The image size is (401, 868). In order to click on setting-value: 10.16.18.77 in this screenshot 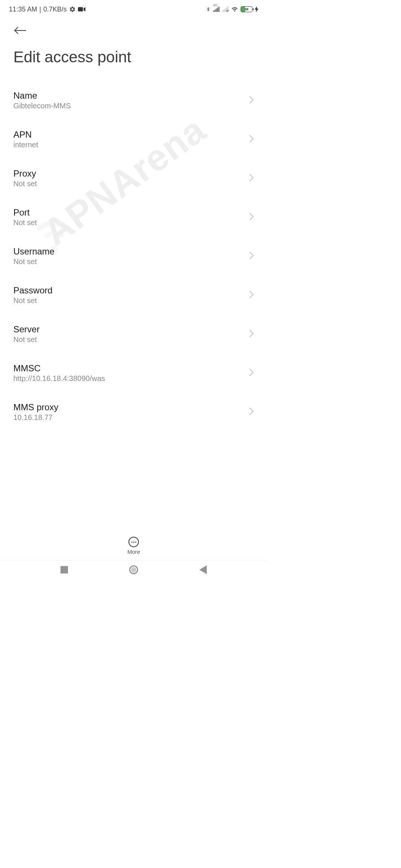, I will do `click(131, 418)`.